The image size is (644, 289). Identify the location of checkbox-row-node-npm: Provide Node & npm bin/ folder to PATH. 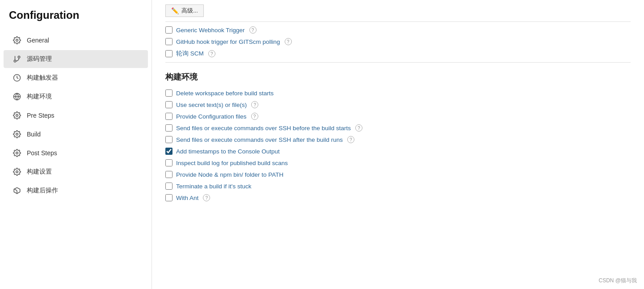
(398, 174).